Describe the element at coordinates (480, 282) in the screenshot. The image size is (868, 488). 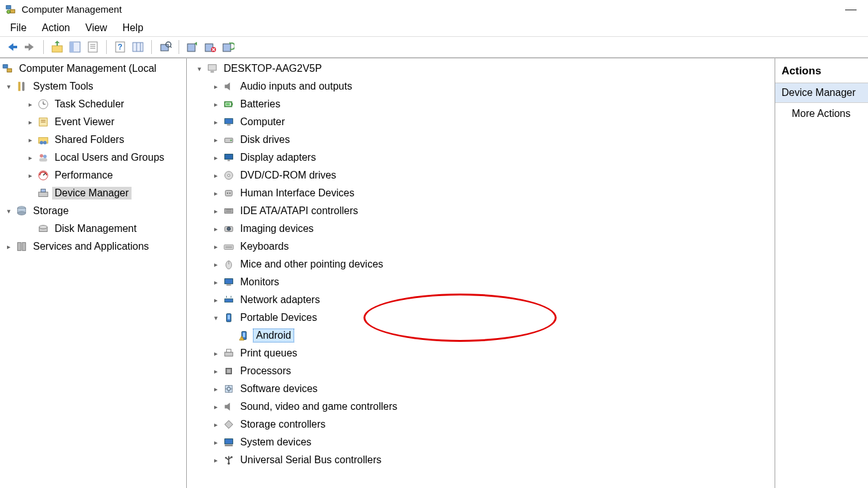
I see `device-category: ▸Monitors` at that location.